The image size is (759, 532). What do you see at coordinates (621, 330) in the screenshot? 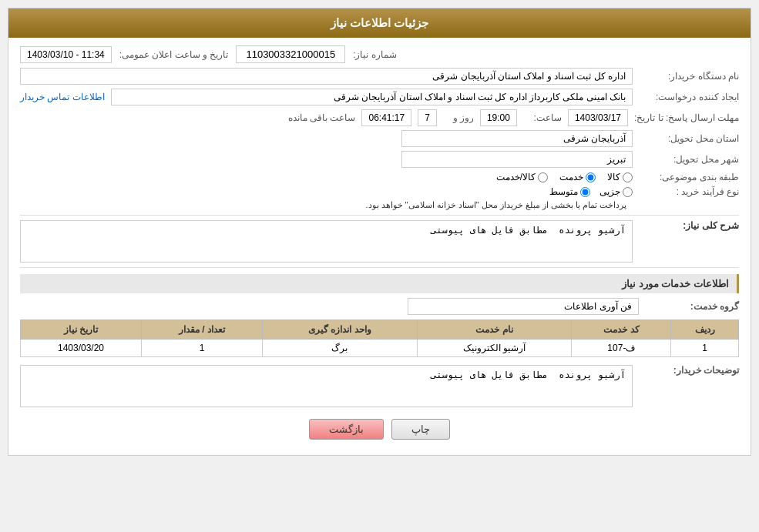
I see `col-code: کد خدمت` at bounding box center [621, 330].